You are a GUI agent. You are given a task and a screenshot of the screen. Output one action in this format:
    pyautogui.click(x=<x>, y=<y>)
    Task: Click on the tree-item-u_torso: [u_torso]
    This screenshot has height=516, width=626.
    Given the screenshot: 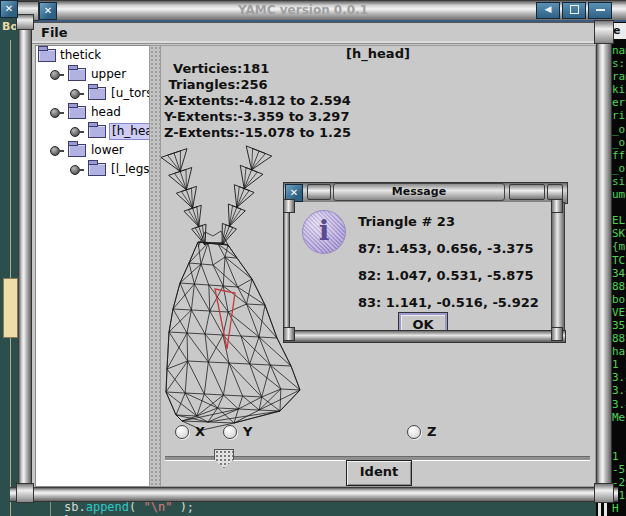 What is the action you would take?
    pyautogui.click(x=93, y=94)
    